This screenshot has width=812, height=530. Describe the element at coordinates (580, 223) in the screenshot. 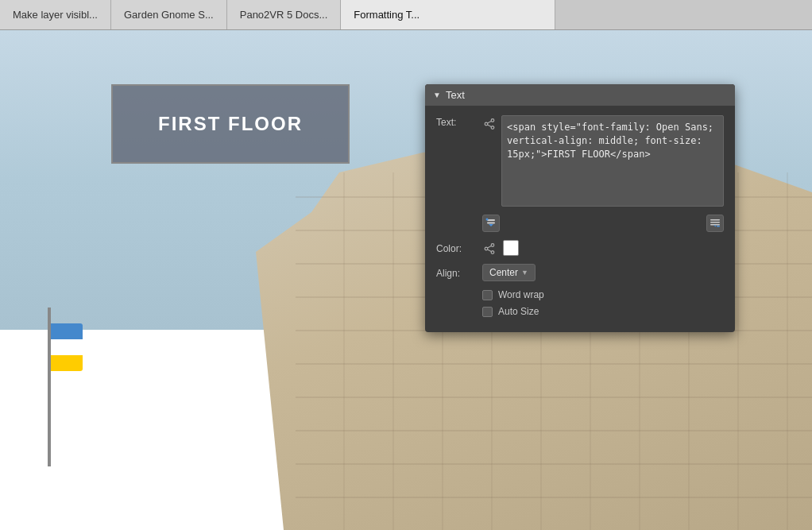

I see `textarea-actions-row` at that location.